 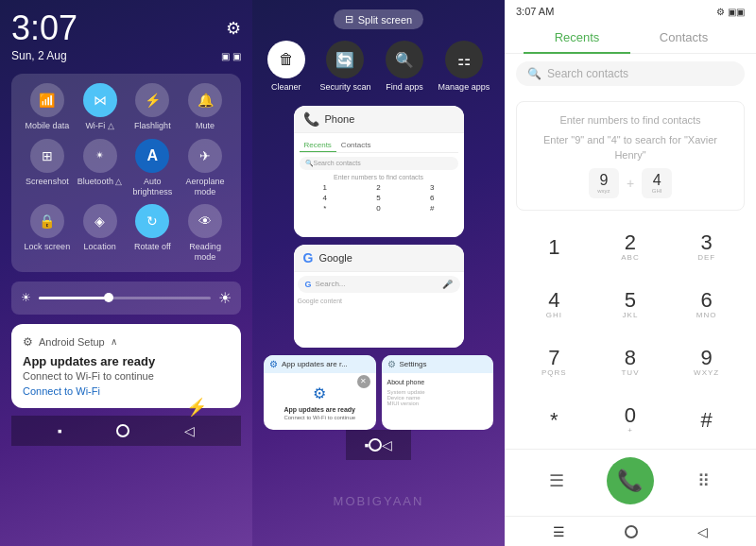 What do you see at coordinates (127, 367) in the screenshot?
I see `notification-inner: ⚙ Android Setup ∧ App updates are ready …` at bounding box center [127, 367].